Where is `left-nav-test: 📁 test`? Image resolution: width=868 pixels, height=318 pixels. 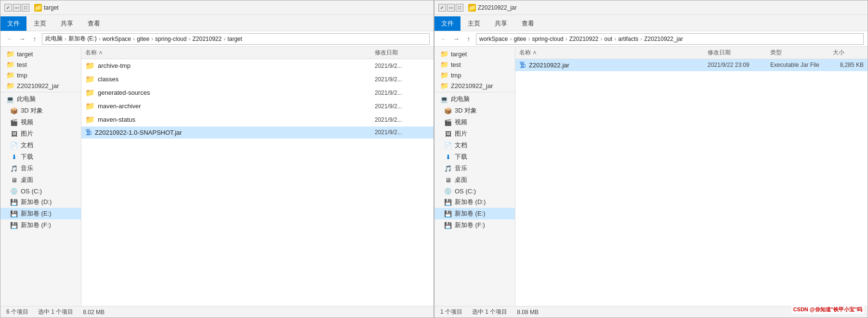 left-nav-test: 📁 test is located at coordinates (40, 64).